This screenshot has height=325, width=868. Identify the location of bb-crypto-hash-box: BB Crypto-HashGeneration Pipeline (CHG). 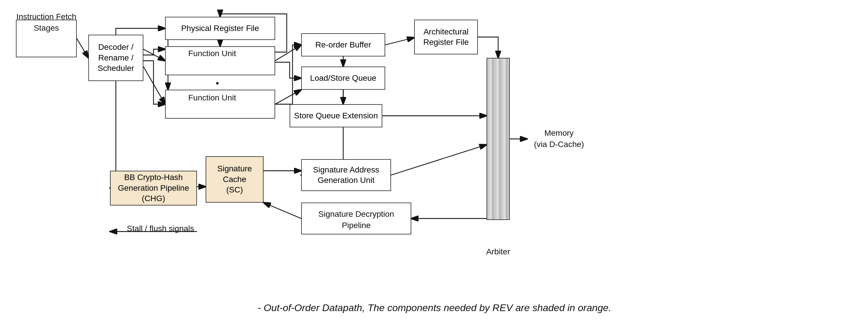
(154, 188).